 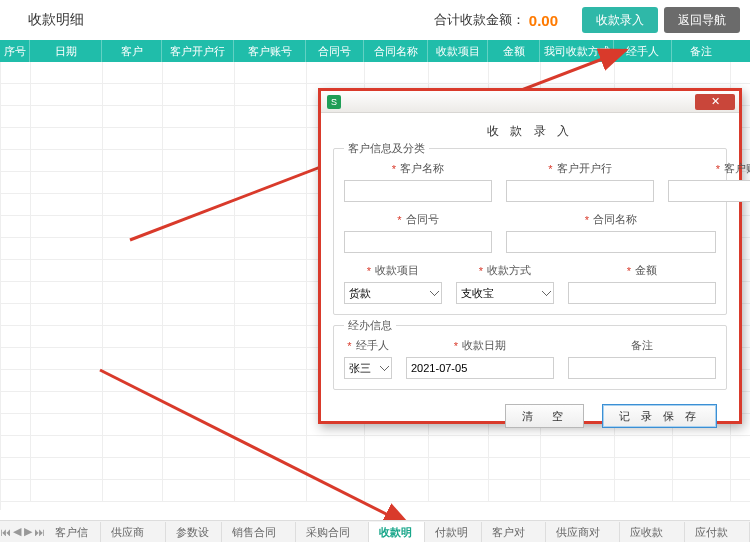 What do you see at coordinates (709, 191) in the screenshot?
I see `cust-acct-field` at bounding box center [709, 191].